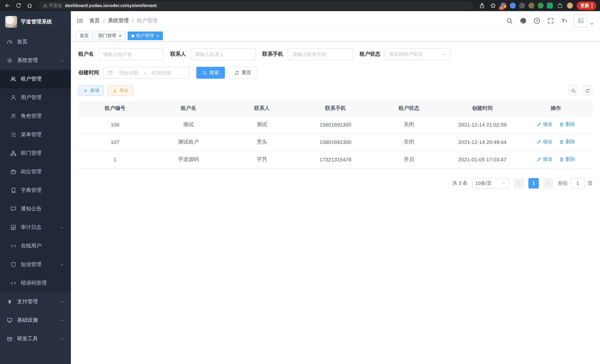 The width and height of the screenshot is (600, 364). Describe the element at coordinates (336, 183) in the screenshot. I see `pagination: 共 3 条 10条/页 1 前往 页` at that location.